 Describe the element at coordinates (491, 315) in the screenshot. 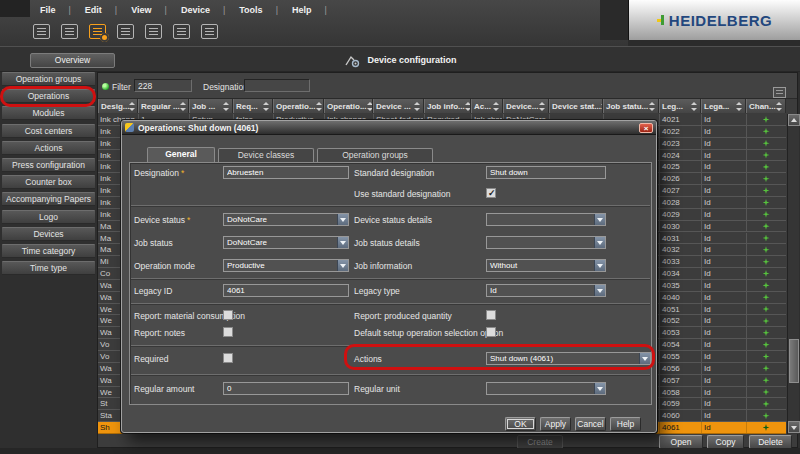

I see `report-quantity-checkbox` at that location.